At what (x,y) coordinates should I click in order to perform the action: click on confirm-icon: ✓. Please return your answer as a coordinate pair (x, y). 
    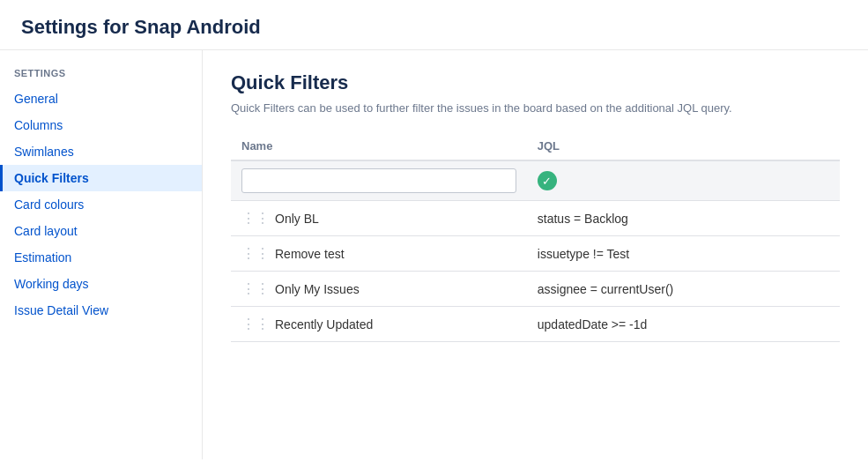
    Looking at the image, I should click on (547, 181).